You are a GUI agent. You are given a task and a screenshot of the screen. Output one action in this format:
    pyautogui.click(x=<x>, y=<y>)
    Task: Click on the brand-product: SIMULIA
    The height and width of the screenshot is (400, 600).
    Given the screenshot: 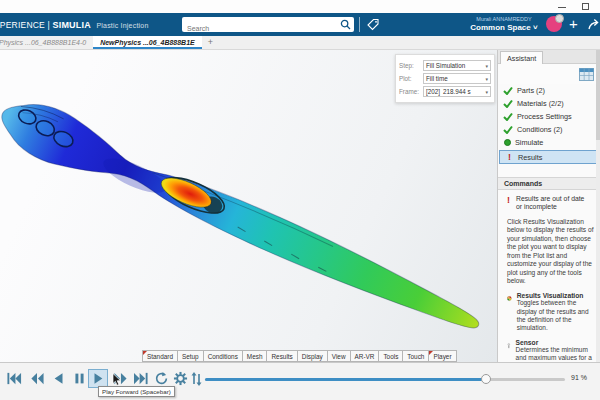 What is the action you would take?
    pyautogui.click(x=71, y=25)
    